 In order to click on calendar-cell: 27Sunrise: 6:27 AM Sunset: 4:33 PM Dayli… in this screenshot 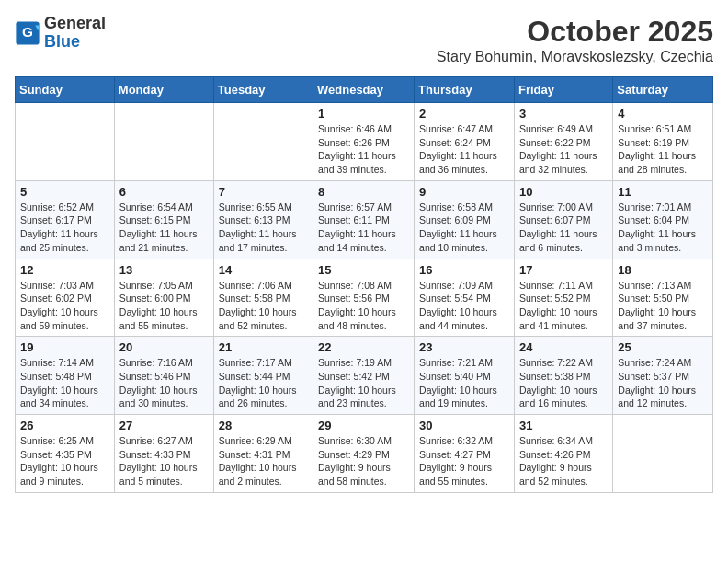, I will do `click(164, 454)`.